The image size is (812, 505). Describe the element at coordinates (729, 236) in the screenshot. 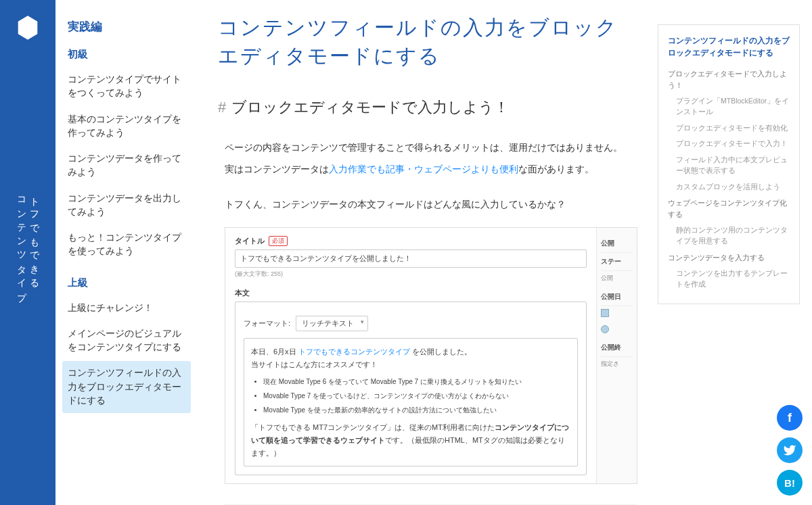

I see `toc-item: 静的コンテンツ用のコンテンツタイプを用意する` at that location.